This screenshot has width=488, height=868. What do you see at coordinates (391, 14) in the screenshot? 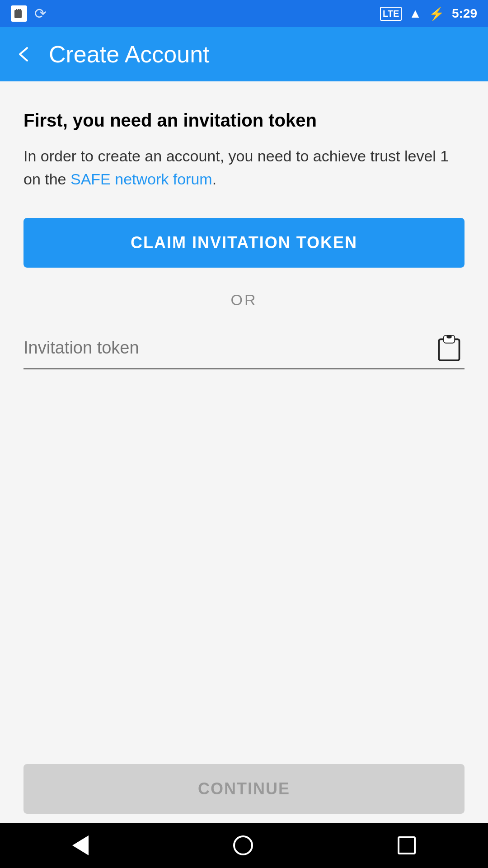
I see `lte-badge: LTE` at bounding box center [391, 14].